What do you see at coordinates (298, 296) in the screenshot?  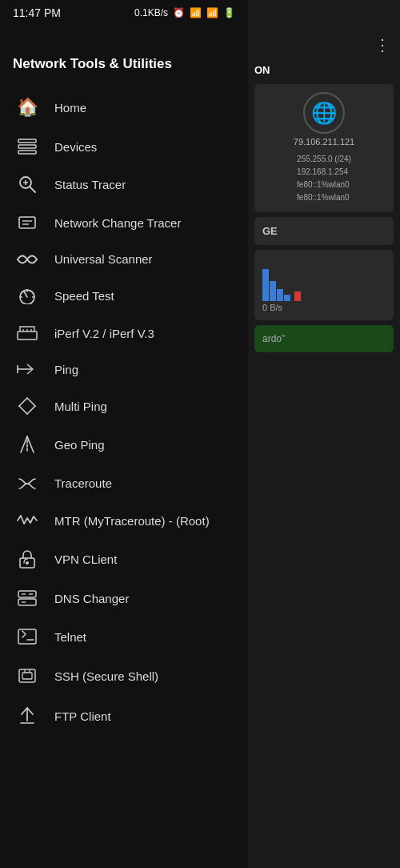 I see `chart-bar-red` at bounding box center [298, 296].